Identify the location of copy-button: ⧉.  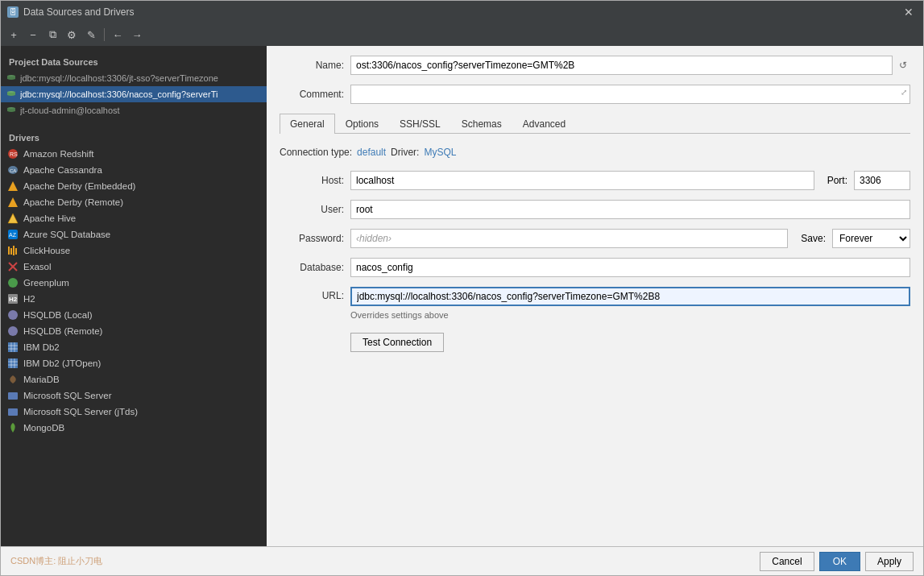
(52, 35).